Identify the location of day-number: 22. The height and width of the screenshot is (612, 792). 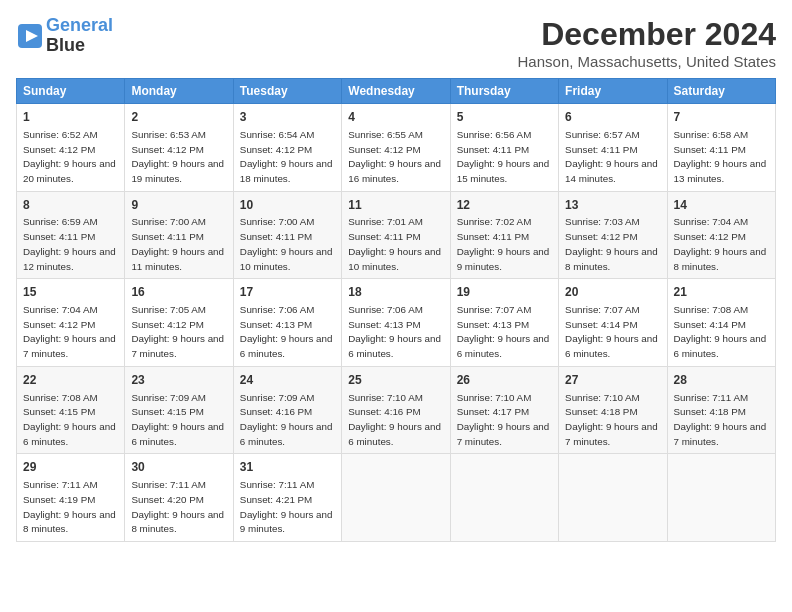
(70, 380).